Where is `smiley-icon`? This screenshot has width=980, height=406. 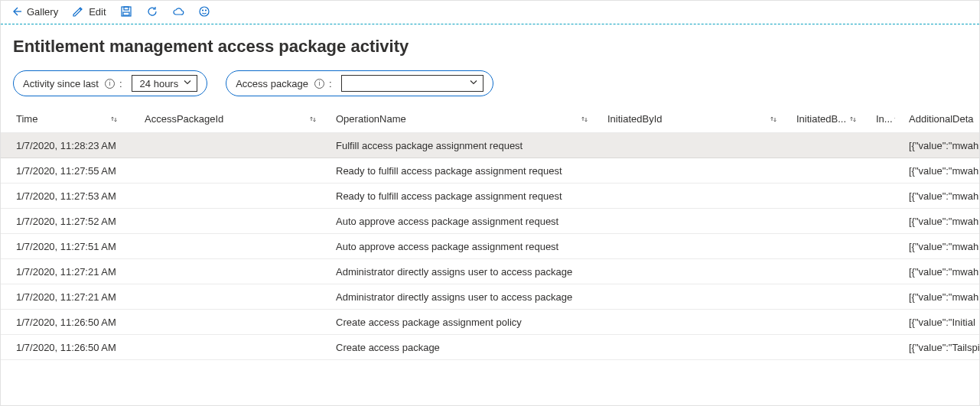 smiley-icon is located at coordinates (204, 11).